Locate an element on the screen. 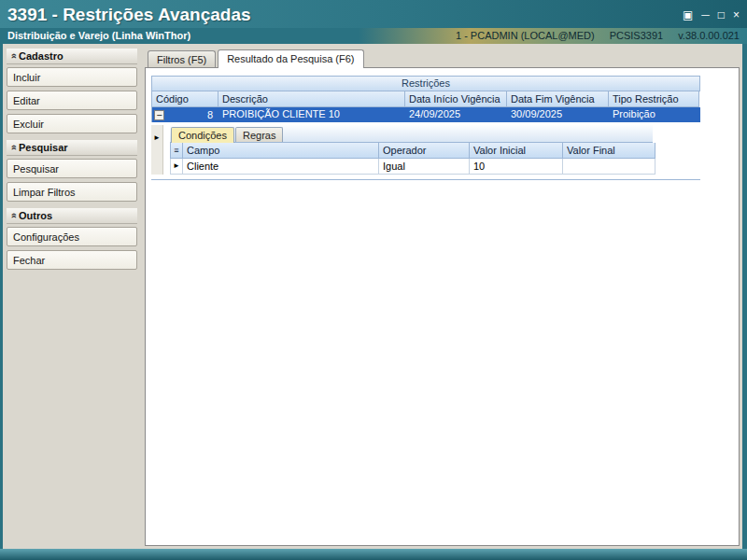 The width and height of the screenshot is (747, 560). cell-valor-final is located at coordinates (609, 166).